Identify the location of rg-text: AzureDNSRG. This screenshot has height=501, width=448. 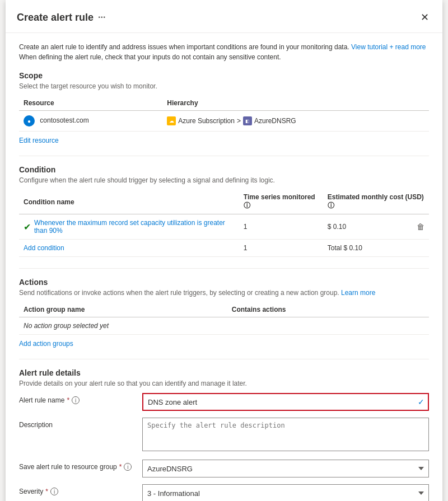
(276, 121).